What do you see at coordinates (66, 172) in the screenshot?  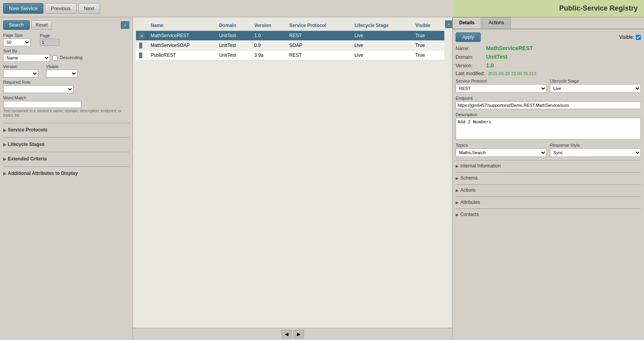 I see `additional-attributes-section: ▶ Additional Attributes to Display` at bounding box center [66, 172].